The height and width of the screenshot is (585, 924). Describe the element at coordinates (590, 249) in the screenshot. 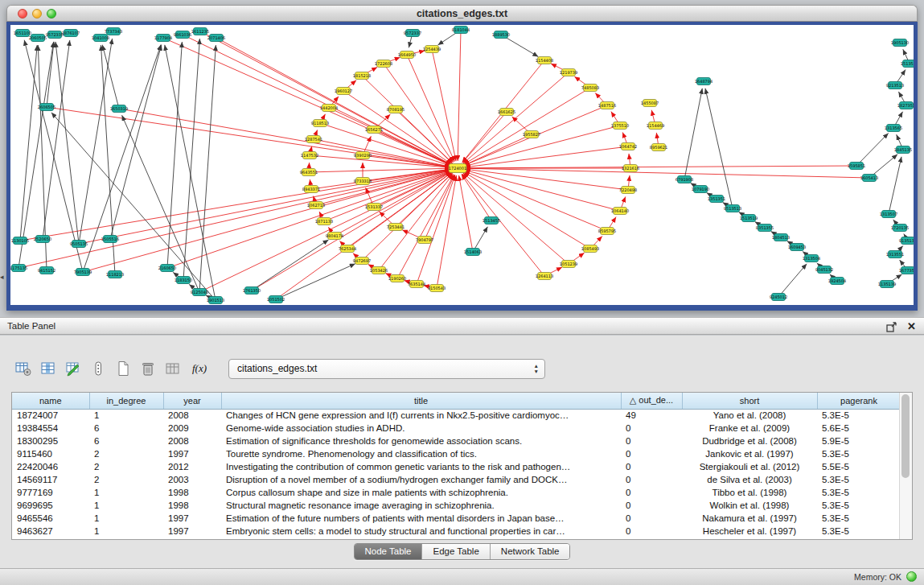

I see `graph-node: 1085493` at that location.